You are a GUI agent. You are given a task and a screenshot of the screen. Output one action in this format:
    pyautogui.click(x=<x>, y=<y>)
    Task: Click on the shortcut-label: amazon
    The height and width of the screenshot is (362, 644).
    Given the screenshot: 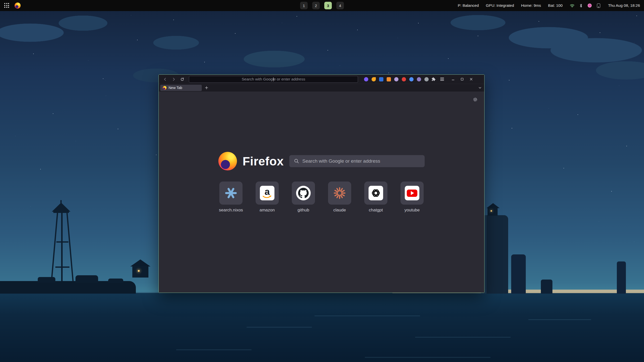 What is the action you would take?
    pyautogui.click(x=267, y=210)
    